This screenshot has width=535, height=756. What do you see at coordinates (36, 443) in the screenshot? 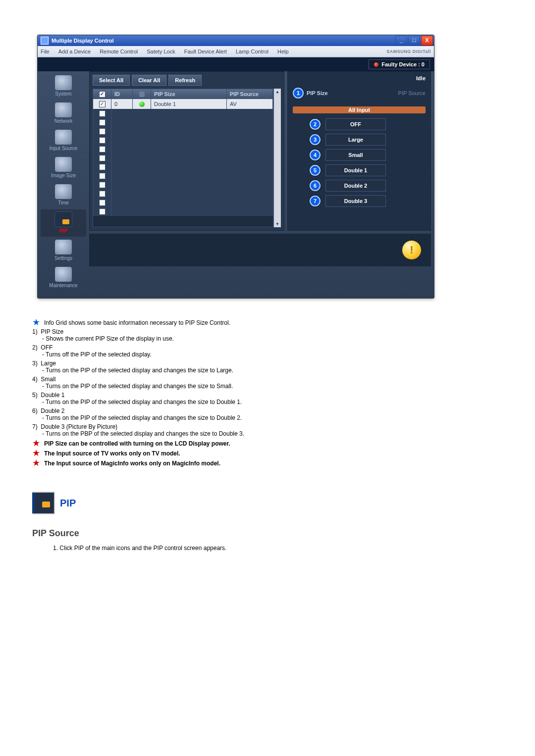
I see `star-icon: ★` at bounding box center [36, 443].